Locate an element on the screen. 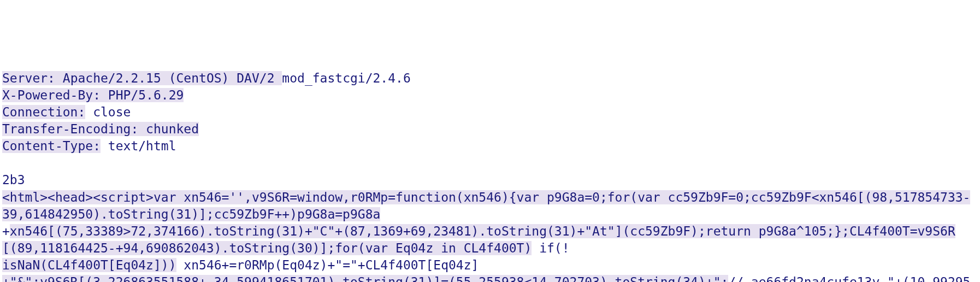  body-mid-plain: xn546+=r0RMp(Eq04z)+"="+CL4f400T[Eq04z] is located at coordinates (328, 265).